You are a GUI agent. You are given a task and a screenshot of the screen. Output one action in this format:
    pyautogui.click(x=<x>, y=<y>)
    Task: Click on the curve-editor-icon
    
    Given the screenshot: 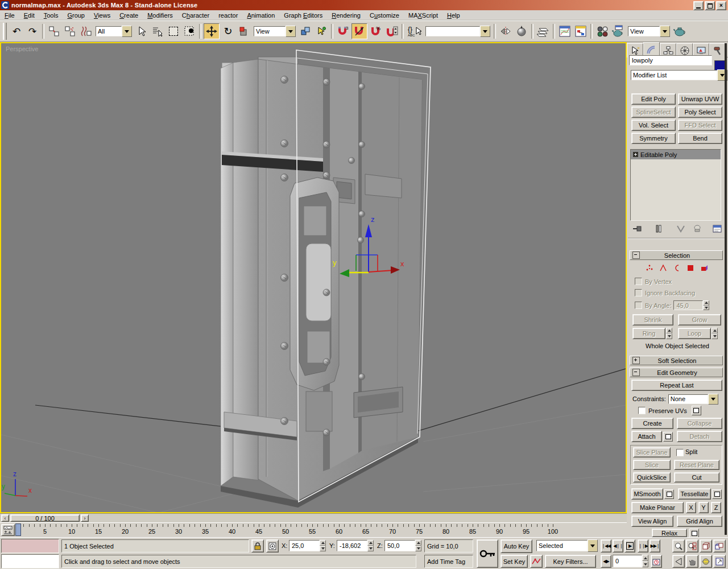 What is the action you would take?
    pyautogui.click(x=565, y=31)
    